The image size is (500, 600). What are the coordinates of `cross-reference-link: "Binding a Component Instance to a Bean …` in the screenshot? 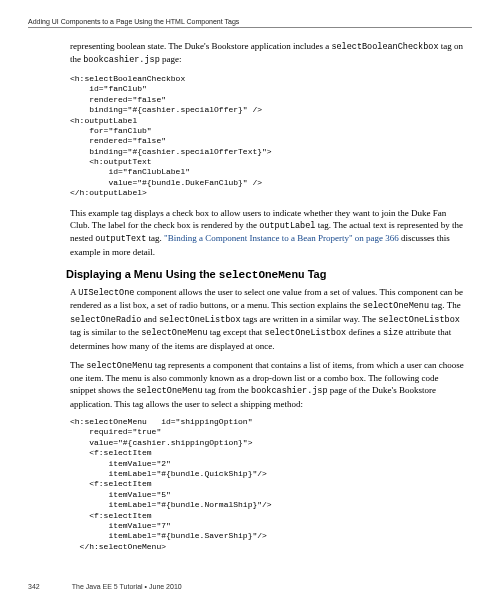 It's located at (282, 238).